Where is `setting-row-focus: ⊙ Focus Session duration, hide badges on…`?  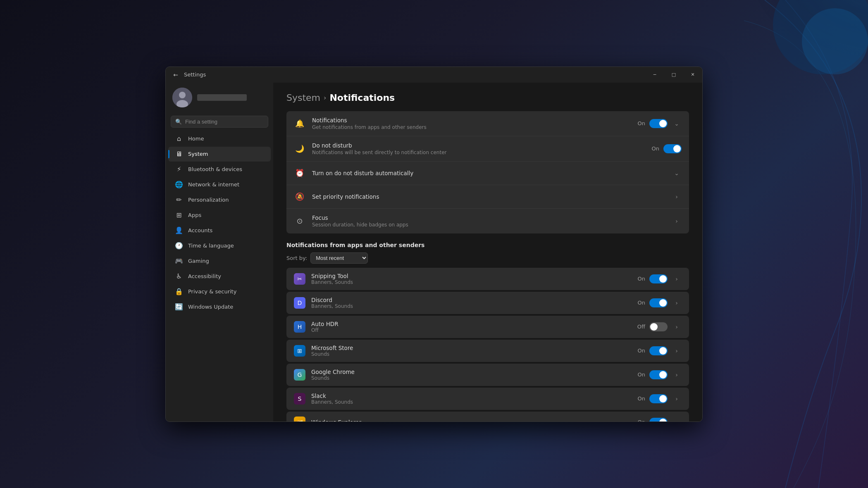
setting-row-focus: ⊙ Focus Session duration, hide badges on… is located at coordinates (488, 221).